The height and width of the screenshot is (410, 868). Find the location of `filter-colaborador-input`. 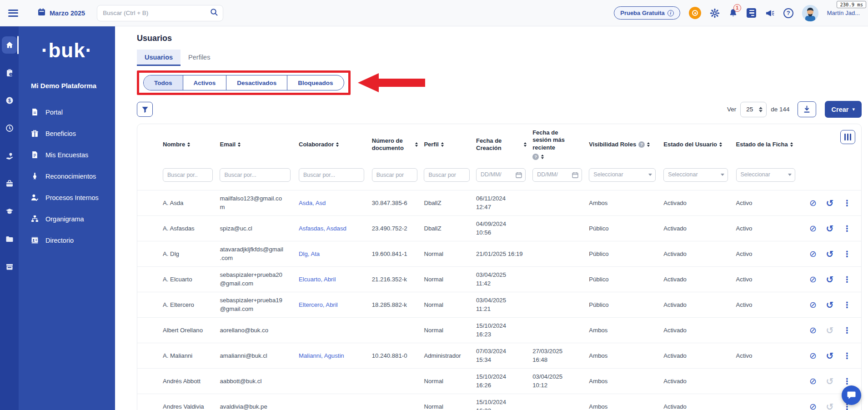

filter-colaborador-input is located at coordinates (332, 175).